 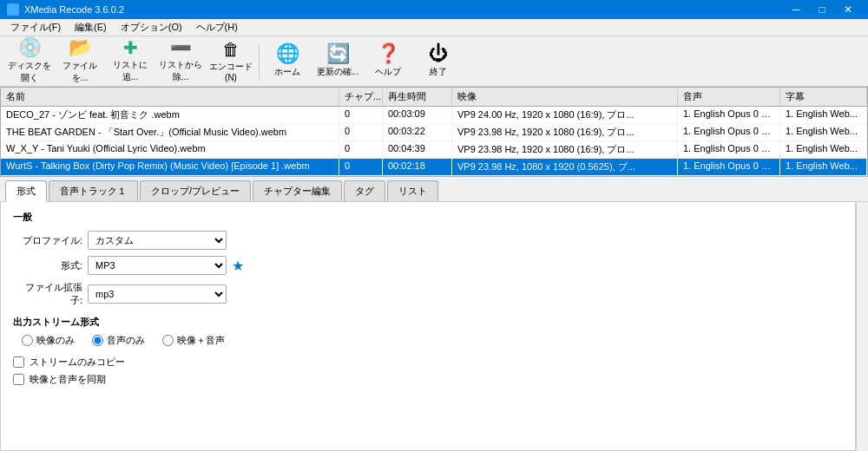 What do you see at coordinates (77, 363) in the screenshot?
I see `stream-copy-label: ストリームのみコピー` at bounding box center [77, 363].